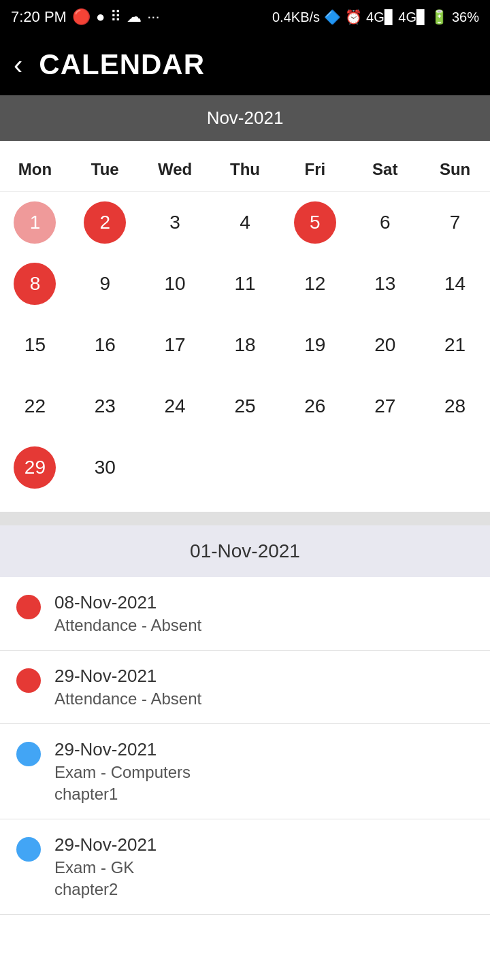 This screenshot has width=490, height=980. I want to click on network-speed: 0.4KB/s, so click(296, 18).